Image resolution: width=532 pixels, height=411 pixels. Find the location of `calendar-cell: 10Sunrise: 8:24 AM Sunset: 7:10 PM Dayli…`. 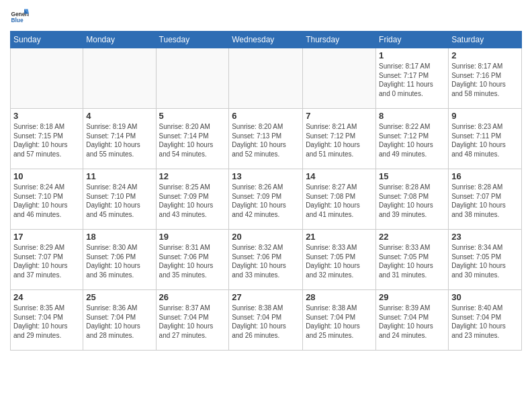

calendar-cell: 10Sunrise: 8:24 AM Sunset: 7:10 PM Dayli… is located at coordinates (47, 199).